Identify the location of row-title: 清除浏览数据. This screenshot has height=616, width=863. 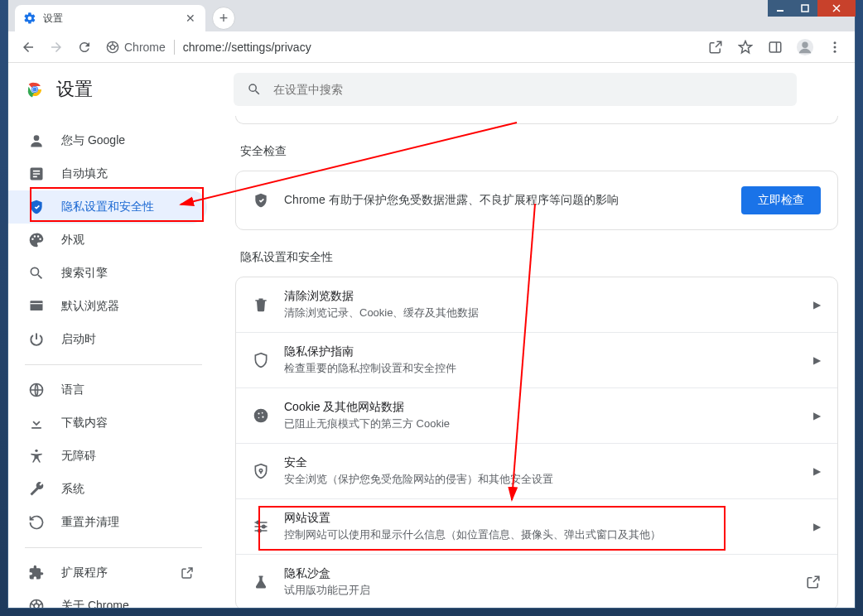
(542, 296).